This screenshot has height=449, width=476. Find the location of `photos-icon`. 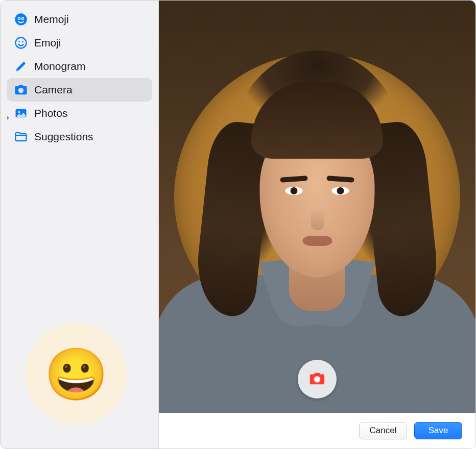

photos-icon is located at coordinates (21, 113).